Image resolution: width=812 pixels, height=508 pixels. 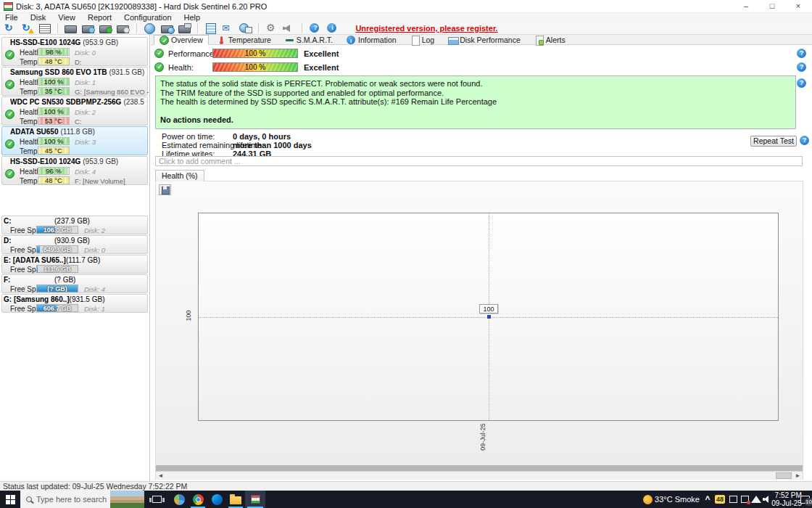 I want to click on tray-cpu-temp: 48, so click(x=720, y=499).